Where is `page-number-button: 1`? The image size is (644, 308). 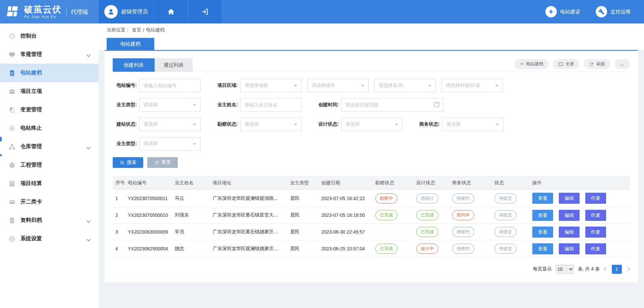
page-number-button: 1 is located at coordinates (617, 269).